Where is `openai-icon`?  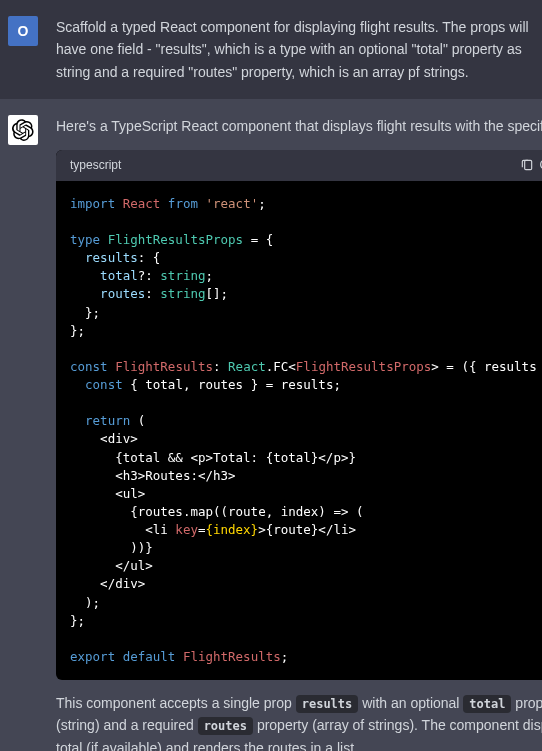
openai-icon is located at coordinates (23, 130).